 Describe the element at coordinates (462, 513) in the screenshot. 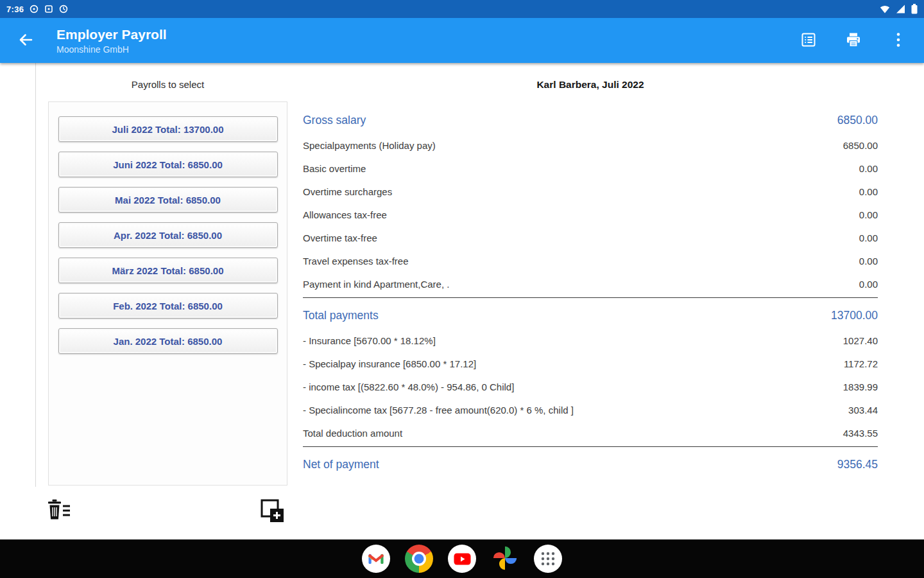

I see `bottom-toolbar` at that location.